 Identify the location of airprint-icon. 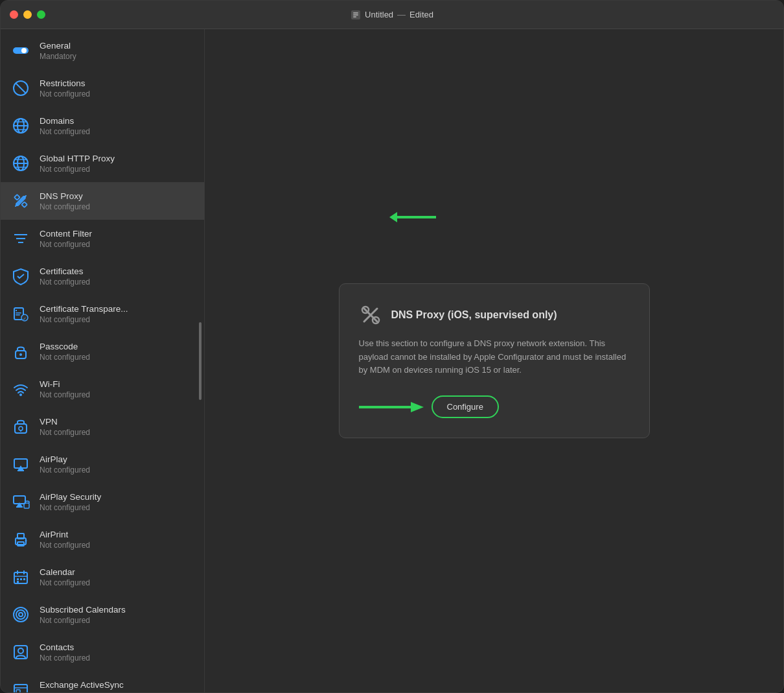
(21, 539).